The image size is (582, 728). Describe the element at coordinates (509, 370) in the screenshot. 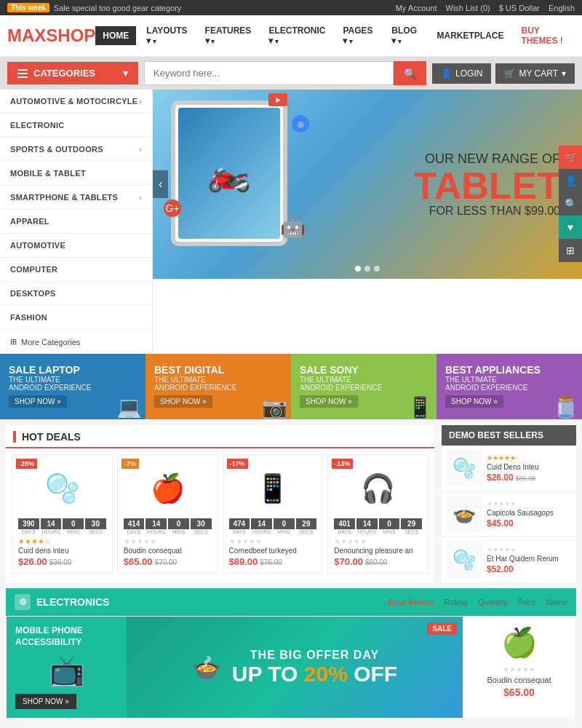

I see `banner-title-appliances: BEST APPLIANCES` at that location.